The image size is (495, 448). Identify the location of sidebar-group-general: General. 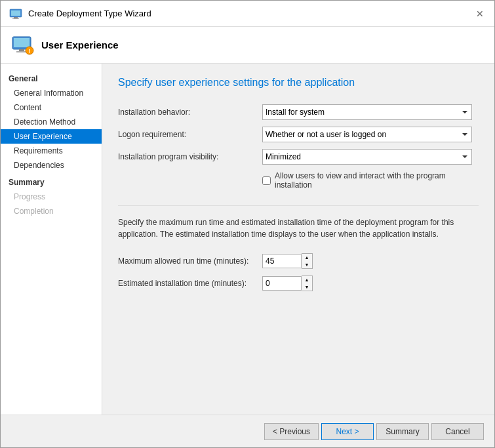
(51, 79).